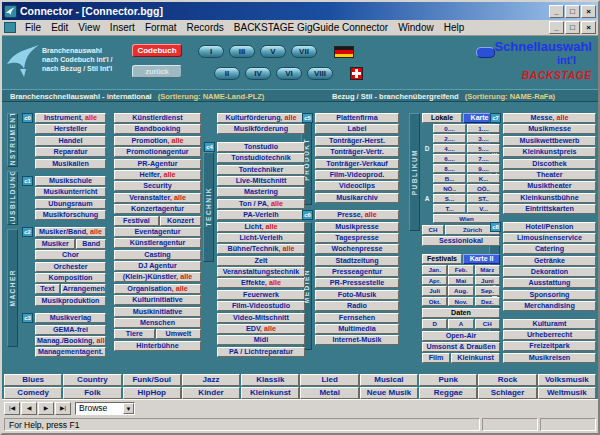 The width and height of the screenshot is (600, 435). Describe the element at coordinates (450, 128) in the screenshot. I see `zone-button: 0....` at that location.